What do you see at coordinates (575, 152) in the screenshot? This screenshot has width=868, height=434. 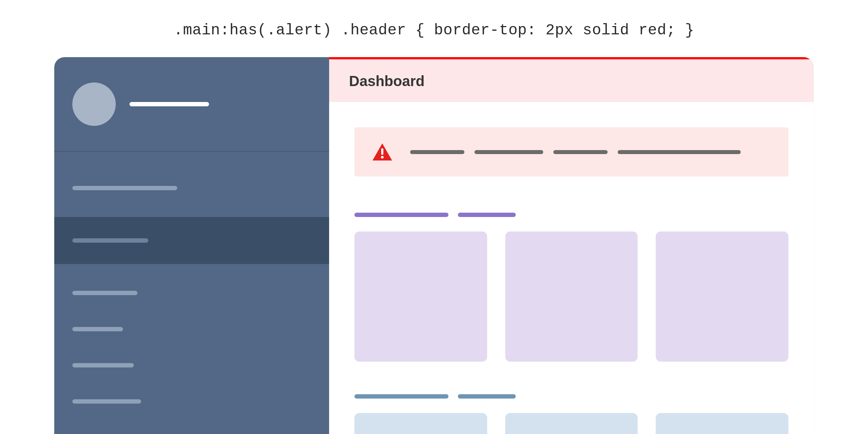 I see `alert-message-placeholder` at bounding box center [575, 152].